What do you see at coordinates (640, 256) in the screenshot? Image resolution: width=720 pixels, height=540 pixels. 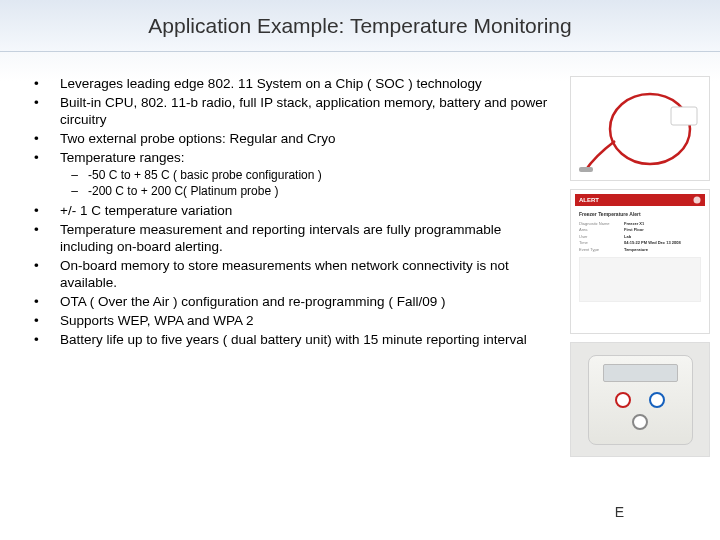 I see `alert-body: Freezer Temperature Alert Diagnostic Nam…` at bounding box center [640, 256].